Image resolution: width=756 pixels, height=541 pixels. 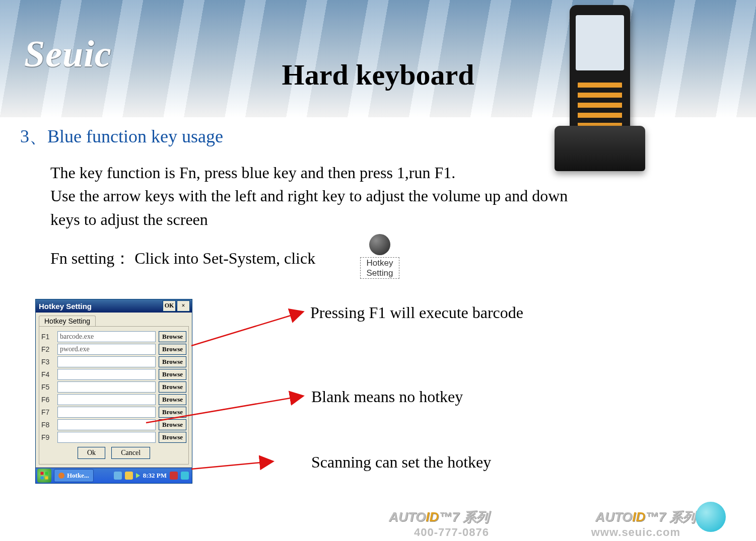 I want to click on hotkey-path-input-f9, so click(x=107, y=437).